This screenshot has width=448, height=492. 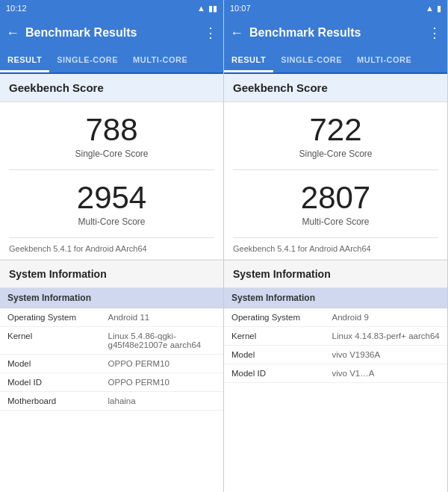 What do you see at coordinates (336, 222) in the screenshot?
I see `right-multi-core-label: Multi-Core Score` at bounding box center [336, 222].